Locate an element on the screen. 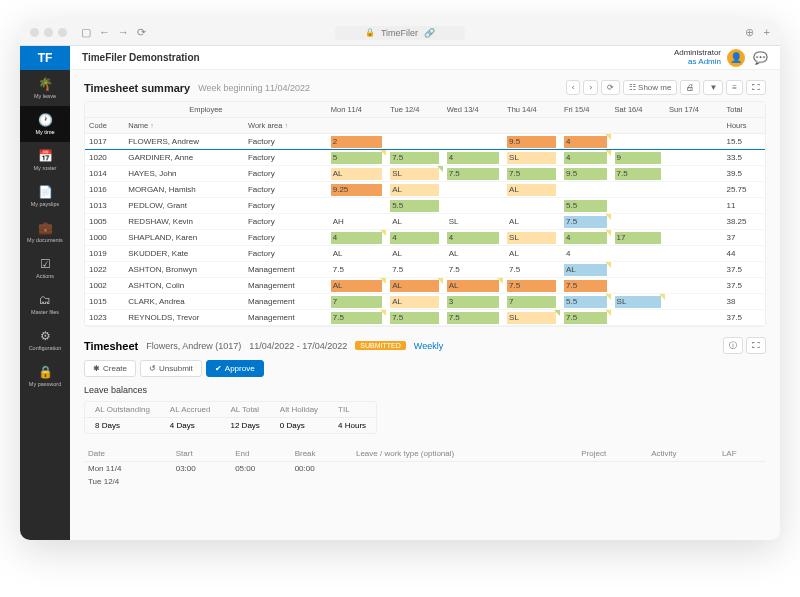  print-button: 🖨 is located at coordinates (690, 88).